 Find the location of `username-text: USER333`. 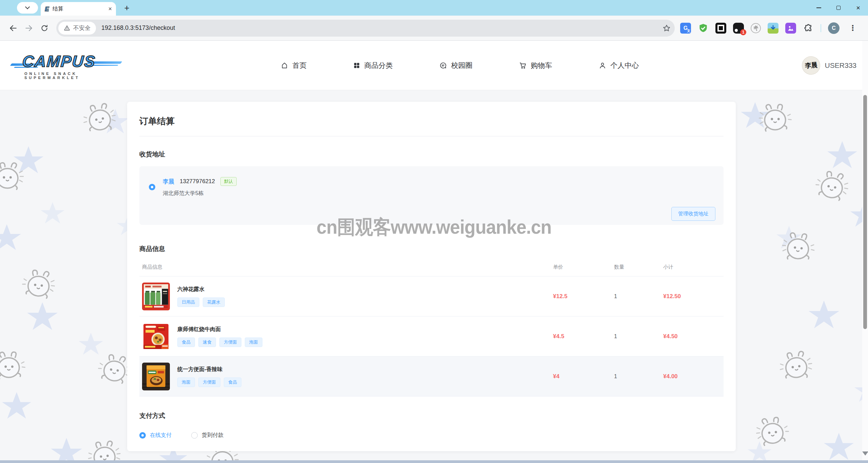

username-text: USER333 is located at coordinates (841, 65).